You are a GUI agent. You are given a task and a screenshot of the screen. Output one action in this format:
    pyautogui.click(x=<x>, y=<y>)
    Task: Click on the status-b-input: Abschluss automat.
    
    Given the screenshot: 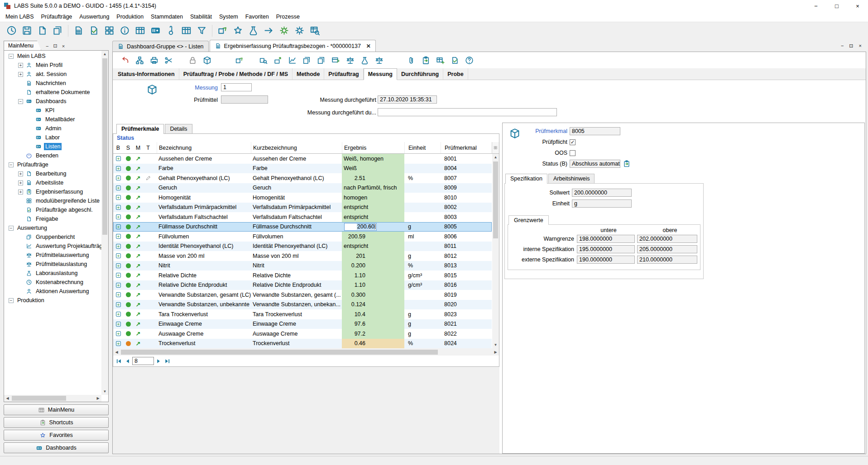 What is the action you would take?
    pyautogui.click(x=595, y=164)
    